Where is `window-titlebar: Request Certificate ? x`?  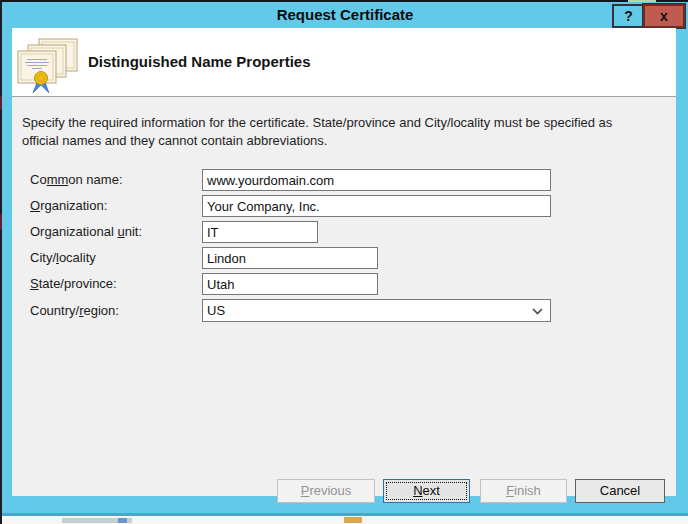 window-titlebar: Request Certificate ? x is located at coordinates (345, 15).